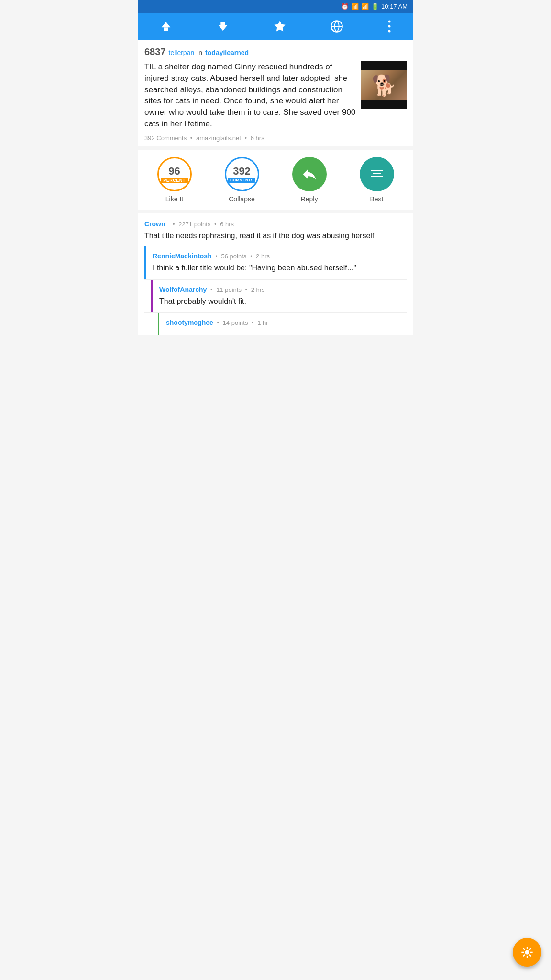 The width and height of the screenshot is (551, 980). Describe the element at coordinates (279, 263) in the screenshot. I see `comment-nested-1: RennieMackintosh • 56 points • 2 hrs I t…` at that location.